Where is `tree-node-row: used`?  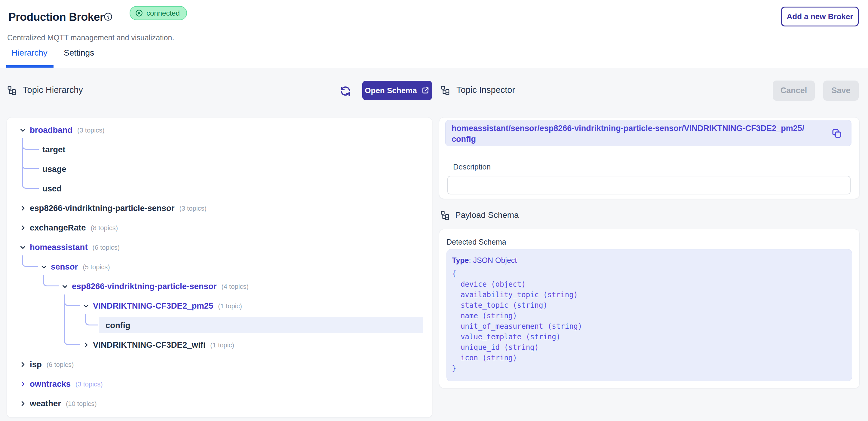 tree-node-row: used is located at coordinates (218, 189).